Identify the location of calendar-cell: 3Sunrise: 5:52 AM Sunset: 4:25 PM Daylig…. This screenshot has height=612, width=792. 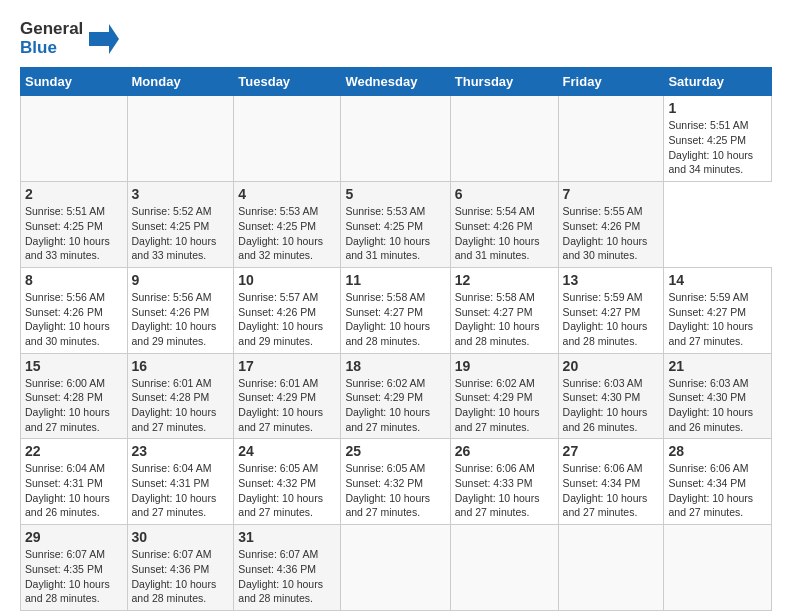
(180, 225).